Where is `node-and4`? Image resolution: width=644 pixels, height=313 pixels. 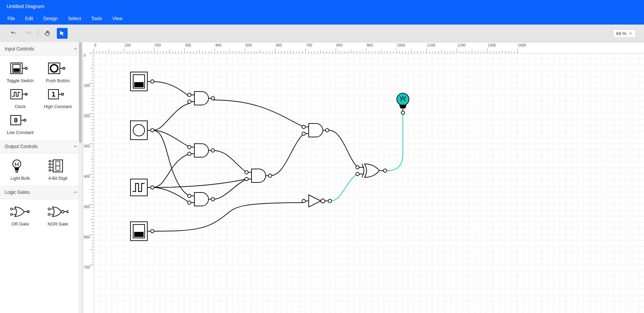 node-and4 is located at coordinates (258, 176).